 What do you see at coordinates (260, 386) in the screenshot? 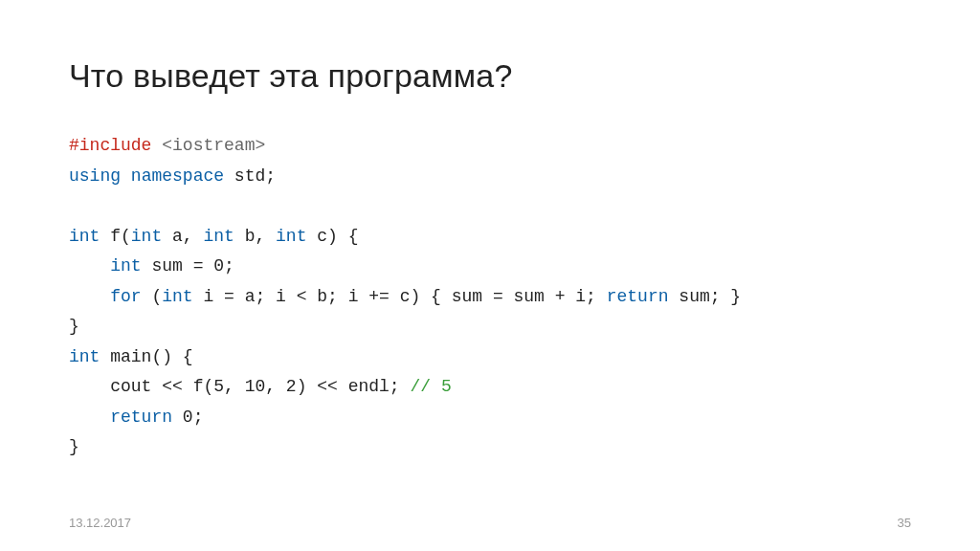
I see `token-text: cout << f(5, 10, 2) << endl;` at bounding box center [260, 386].